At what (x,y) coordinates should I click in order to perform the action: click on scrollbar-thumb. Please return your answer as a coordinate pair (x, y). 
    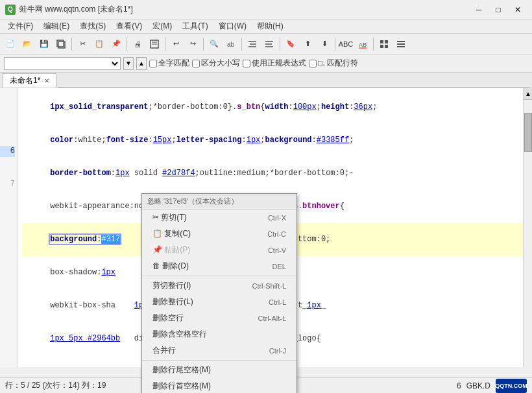
    Looking at the image, I should click on (528, 132).